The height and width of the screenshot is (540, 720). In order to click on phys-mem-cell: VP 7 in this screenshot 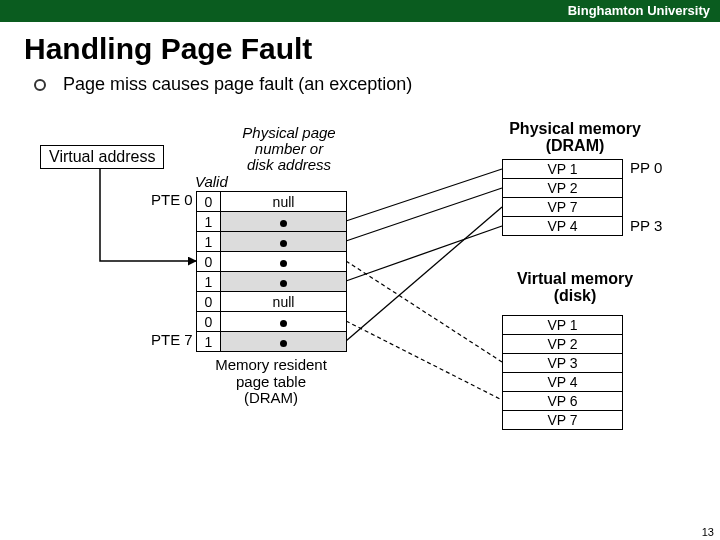, I will do `click(563, 208)`.